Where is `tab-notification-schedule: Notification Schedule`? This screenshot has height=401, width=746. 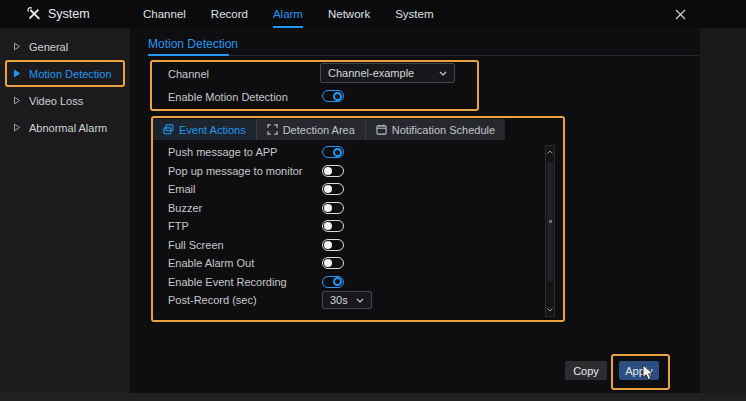 tab-notification-schedule: Notification Schedule is located at coordinates (436, 130).